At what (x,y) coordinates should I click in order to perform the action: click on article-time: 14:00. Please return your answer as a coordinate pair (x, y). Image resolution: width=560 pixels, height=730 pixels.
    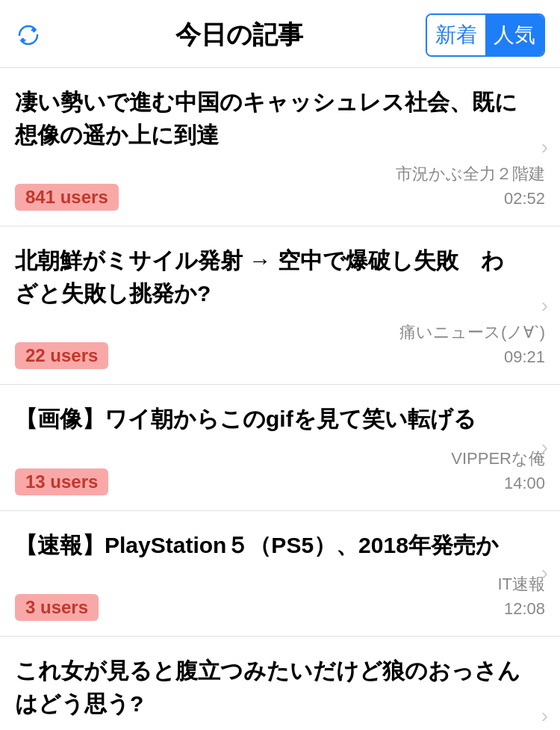
    Looking at the image, I should click on (524, 483).